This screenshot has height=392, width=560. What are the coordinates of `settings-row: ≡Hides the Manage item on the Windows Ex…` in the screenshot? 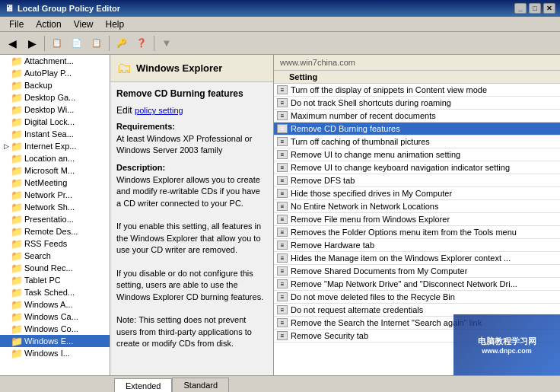 It's located at (417, 259).